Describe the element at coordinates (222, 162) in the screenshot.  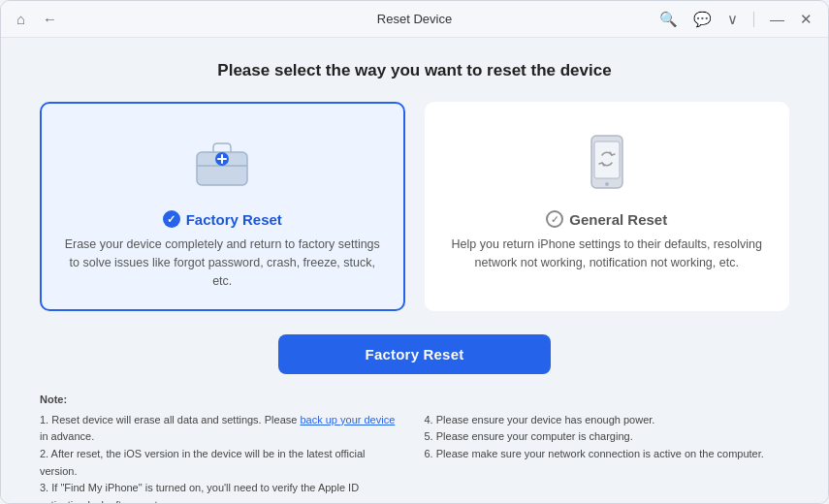
I see `factory-reset-icon-area` at that location.